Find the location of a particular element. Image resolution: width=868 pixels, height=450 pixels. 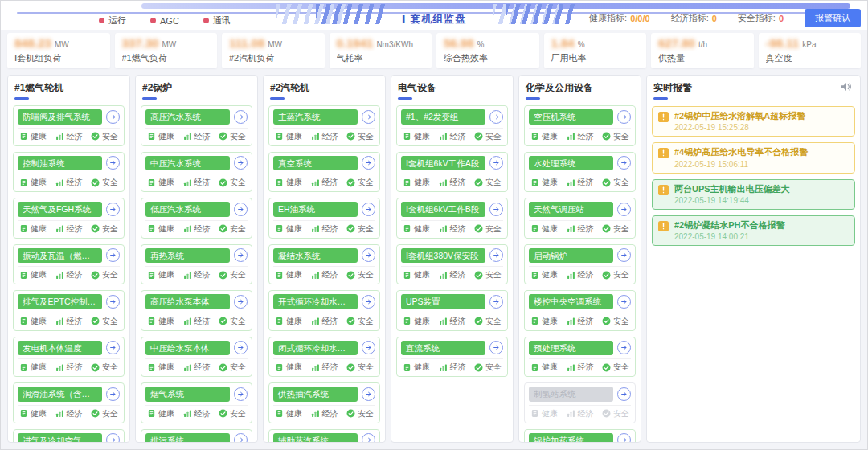

system-card-button: 中压给水泵本体 is located at coordinates (188, 349).